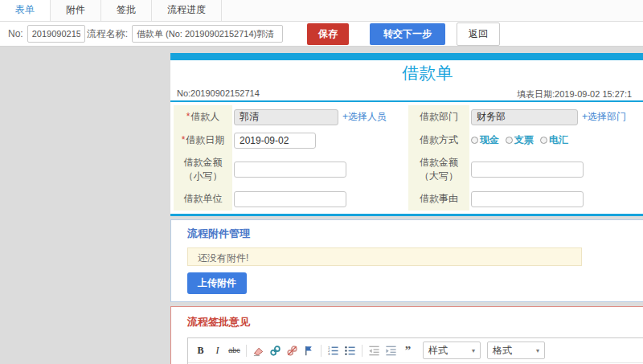 Image resolution: width=643 pixels, height=364 pixels. What do you see at coordinates (203, 170) in the screenshot?
I see `amount-lowercase-label: 借款金额（小写）` at bounding box center [203, 170].